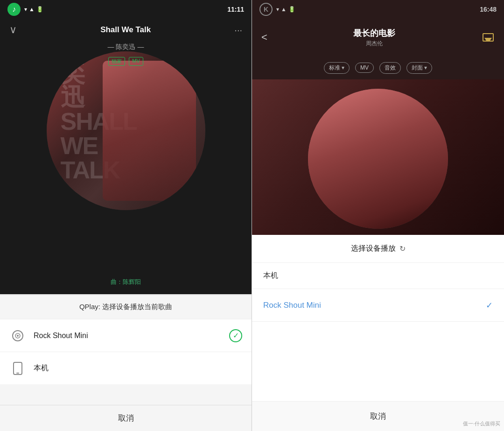  What do you see at coordinates (264, 37) in the screenshot?
I see `right-back-button: <` at bounding box center [264, 37].